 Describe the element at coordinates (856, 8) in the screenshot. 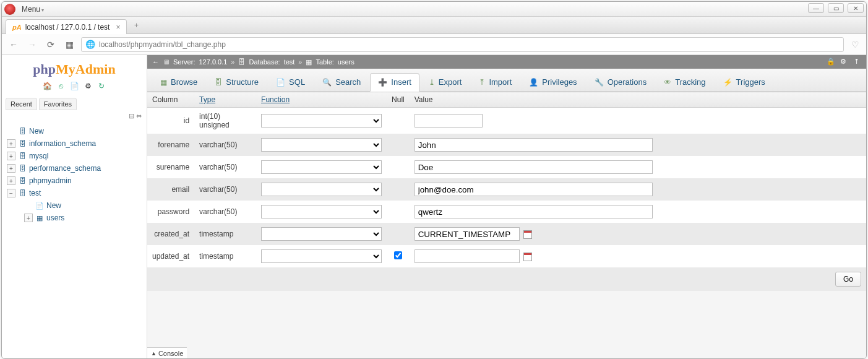

I see `window-close-button: ✕` at that location.